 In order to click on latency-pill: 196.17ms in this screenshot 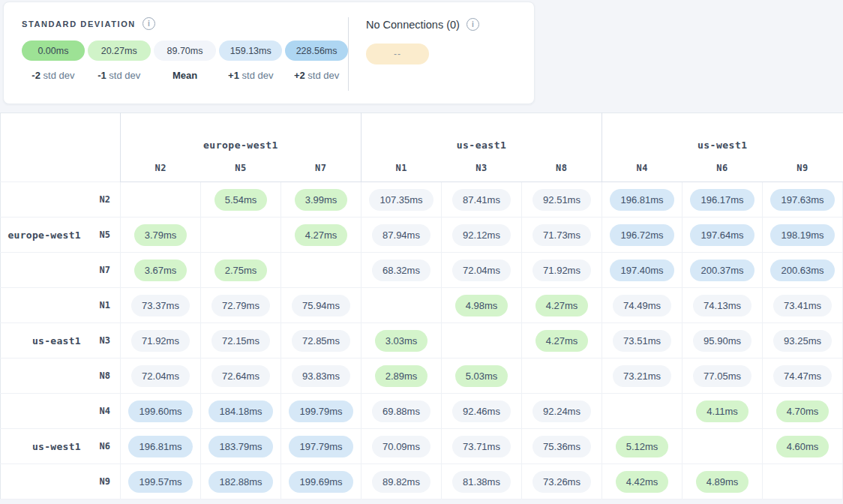, I will do `click(722, 200)`.